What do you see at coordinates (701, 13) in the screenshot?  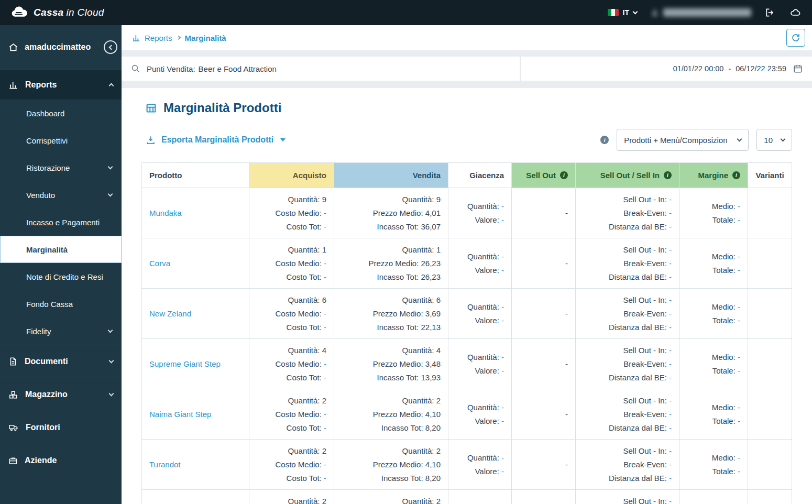 I see `user-menu` at bounding box center [701, 13].